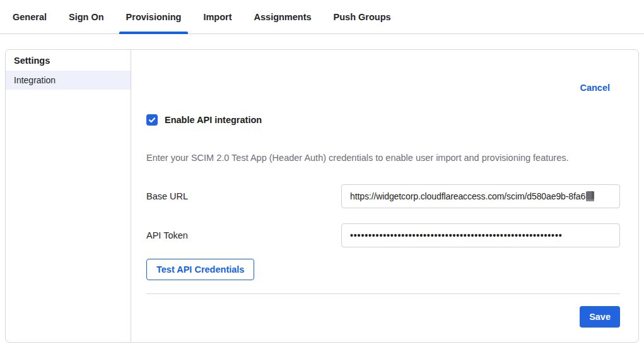  Describe the element at coordinates (456, 235) in the screenshot. I see `api-token-masked-value: ••••••••••••••••••••••••••••••••••••••••…` at that location.